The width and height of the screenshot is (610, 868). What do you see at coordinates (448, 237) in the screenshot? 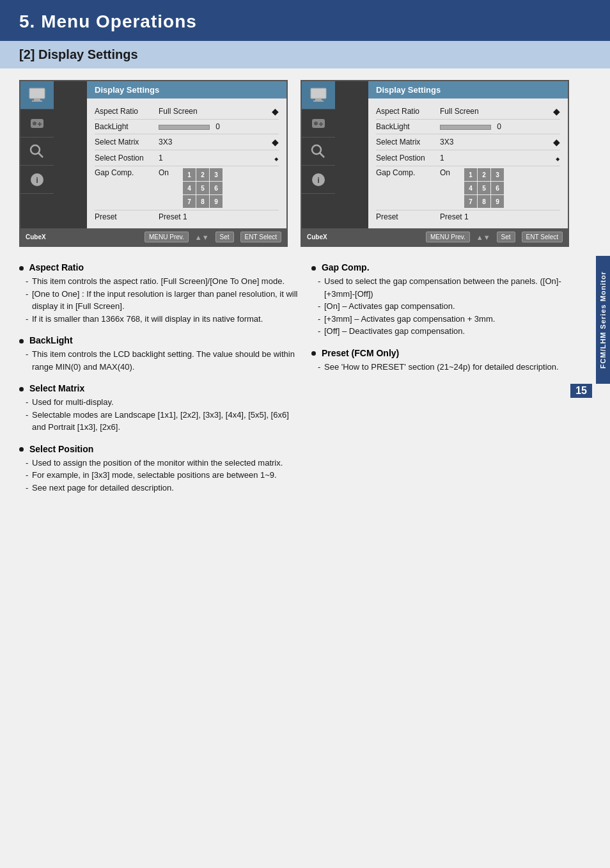
I see `menu-prev-btn-right: MENU Prev.` at bounding box center [448, 237].